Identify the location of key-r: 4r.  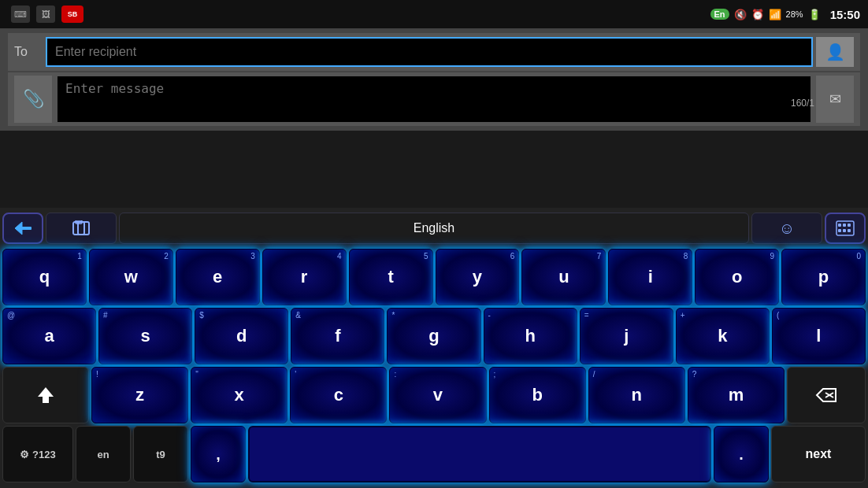
(304, 277).